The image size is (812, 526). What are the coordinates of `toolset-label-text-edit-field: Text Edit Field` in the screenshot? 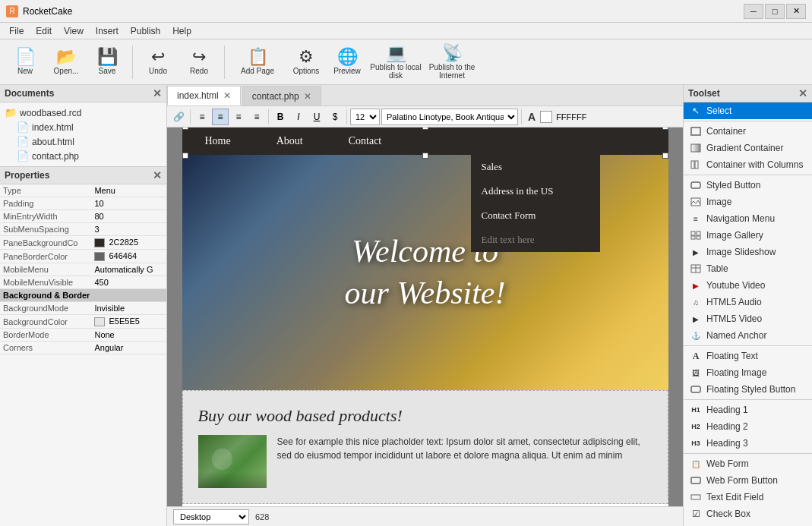 It's located at (735, 497).